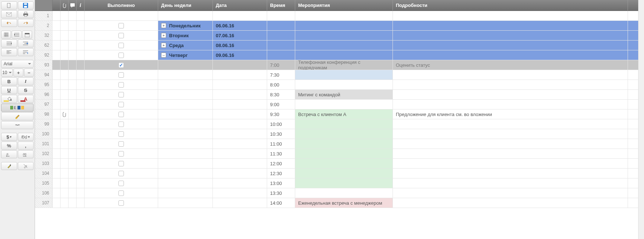 Image resolution: width=644 pixels, height=239 pixels. What do you see at coordinates (56, 5) in the screenshot?
I see `header-expand-col` at bounding box center [56, 5].